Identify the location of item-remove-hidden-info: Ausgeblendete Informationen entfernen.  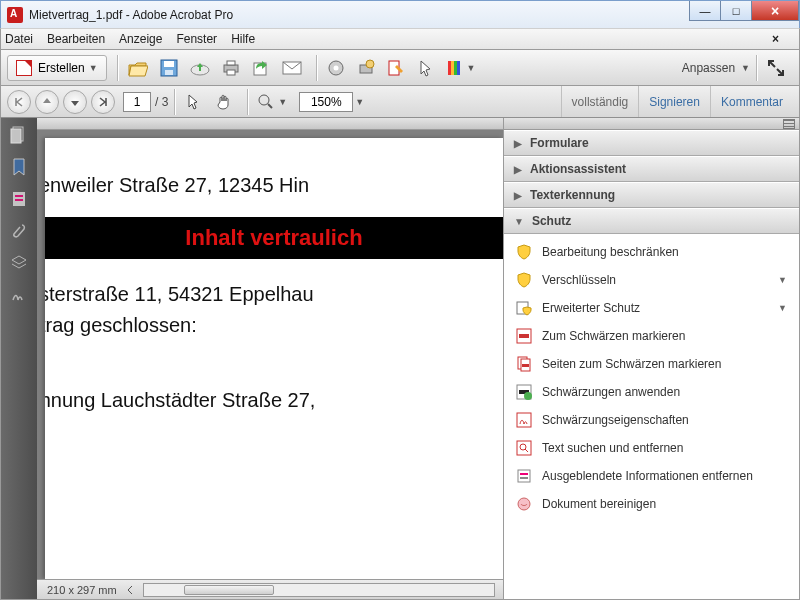
(652, 476).